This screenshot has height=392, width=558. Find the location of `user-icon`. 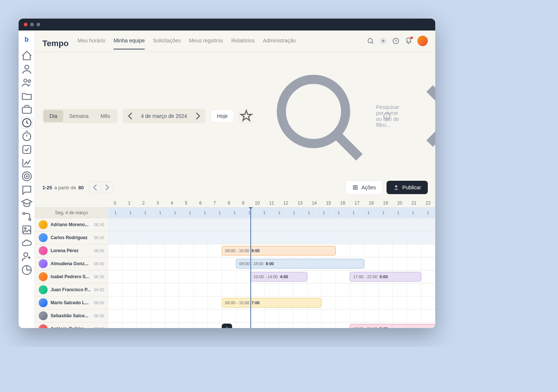

user-icon is located at coordinates (27, 69).